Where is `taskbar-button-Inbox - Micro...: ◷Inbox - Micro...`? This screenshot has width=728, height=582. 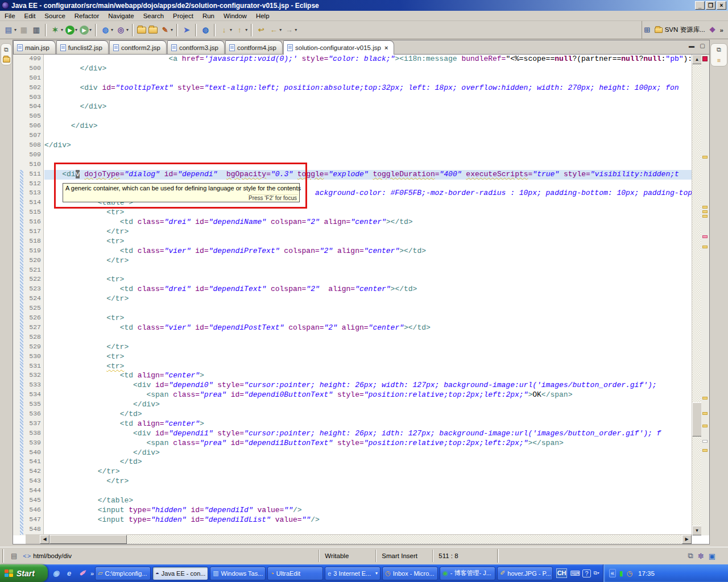
taskbar-button-Inbox - Micro...: ◷Inbox - Micro... is located at coordinates (410, 573).